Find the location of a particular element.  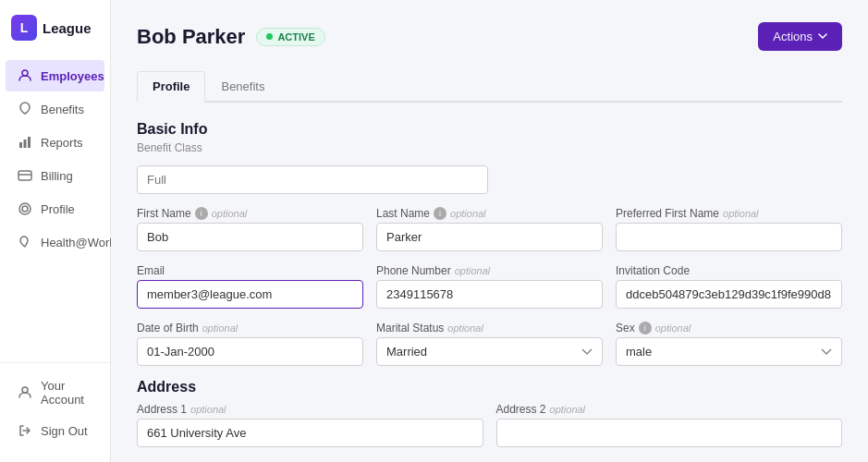

status-dot is located at coordinates (270, 37).